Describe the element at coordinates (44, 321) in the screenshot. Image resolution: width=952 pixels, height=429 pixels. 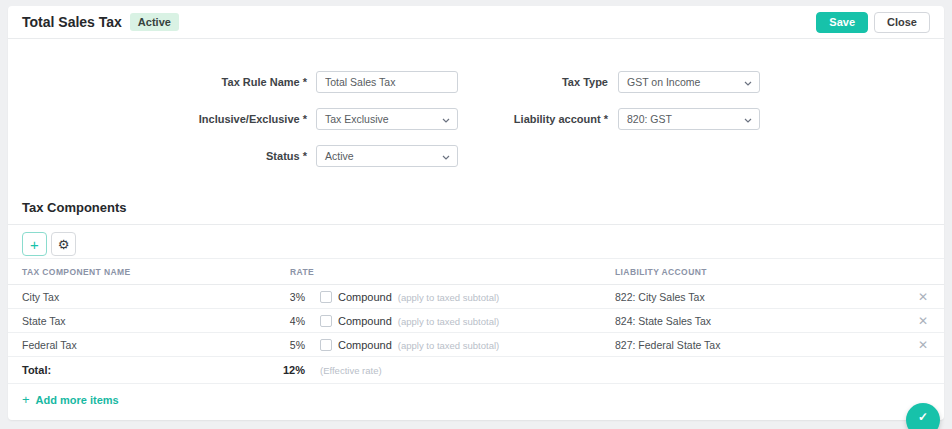
I see `component-name: State Tax` at that location.